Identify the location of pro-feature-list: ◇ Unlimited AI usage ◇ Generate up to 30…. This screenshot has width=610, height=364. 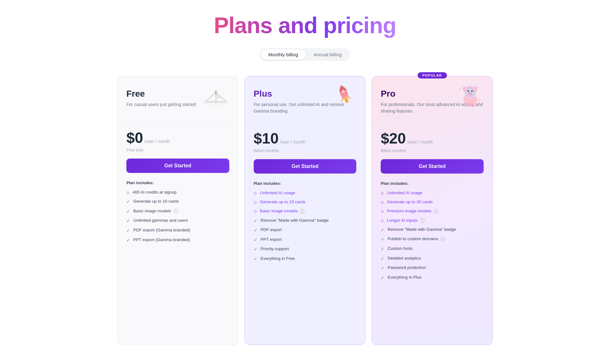
(432, 235).